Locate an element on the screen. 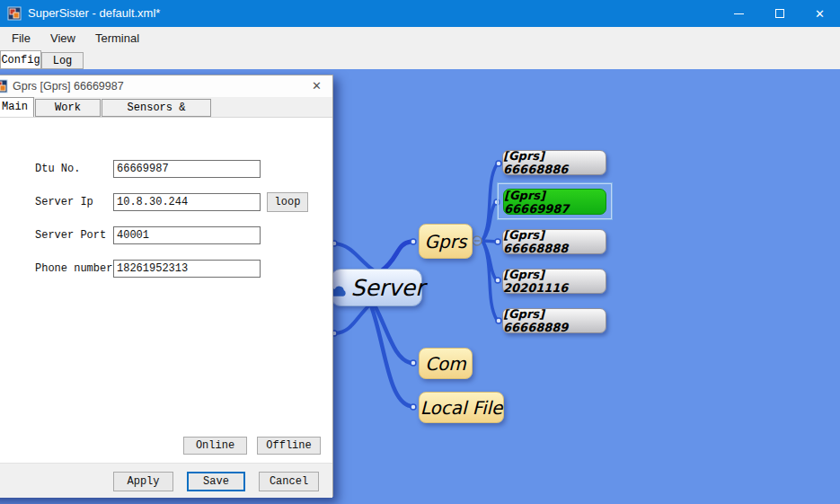 The width and height of the screenshot is (840, 504). node-label: [Gprs] 20201116 is located at coordinates (554, 281).